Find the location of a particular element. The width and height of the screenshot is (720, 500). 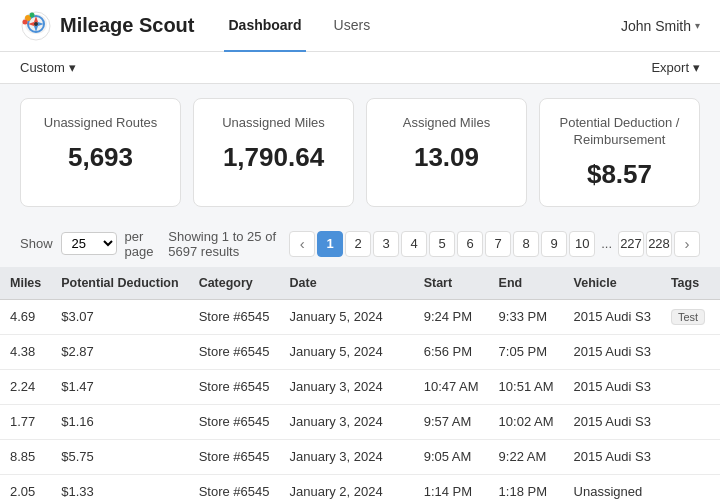

col-start: Start is located at coordinates (452, 284).